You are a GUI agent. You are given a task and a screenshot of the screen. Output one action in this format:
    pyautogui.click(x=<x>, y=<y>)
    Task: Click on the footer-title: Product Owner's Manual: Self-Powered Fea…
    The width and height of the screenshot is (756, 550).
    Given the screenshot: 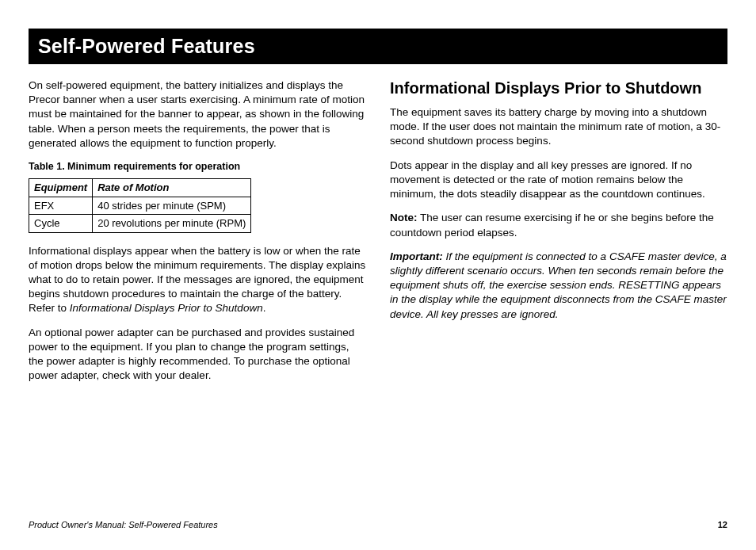 What is the action you would take?
    pyautogui.click(x=124, y=525)
    